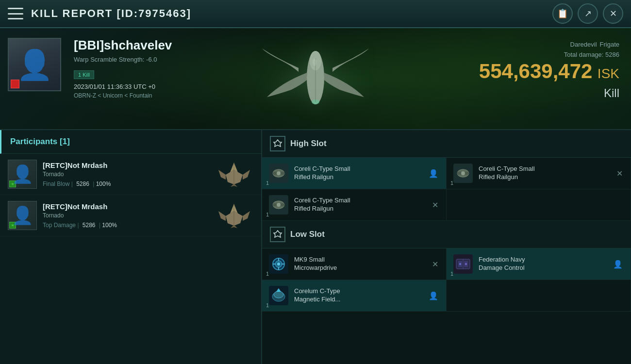 Image resolution: width=631 pixels, height=364 pixels. What do you see at coordinates (452, 274) in the screenshot?
I see `low-slot-qty-1: 1` at bounding box center [452, 274].